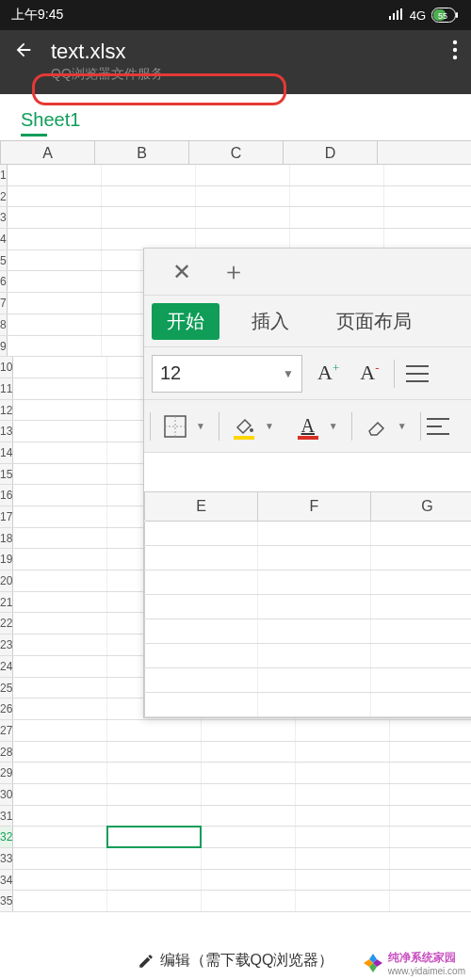  I want to click on ribbon-tab-insert: 插入, so click(270, 322).